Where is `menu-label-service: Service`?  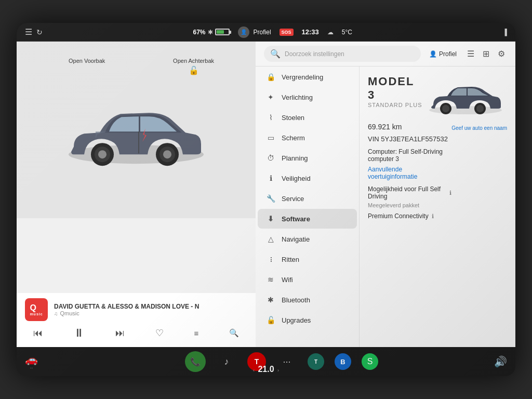 menu-label-service: Service is located at coordinates (293, 198).